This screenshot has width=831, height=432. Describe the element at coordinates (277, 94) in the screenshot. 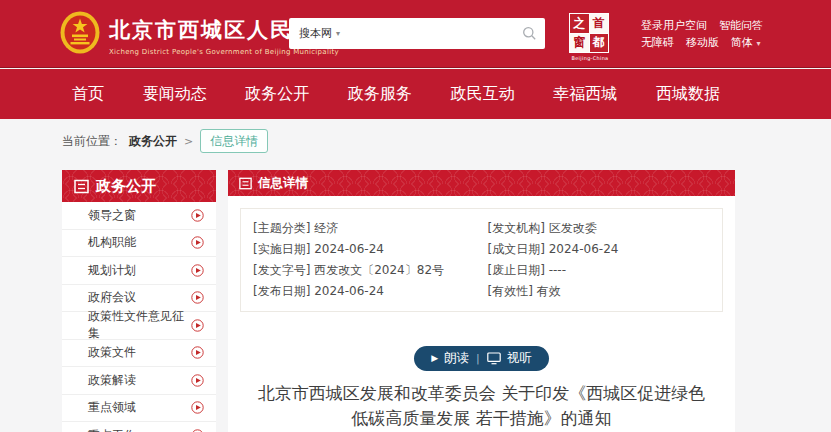

I see `nav-item-gov-info: 政务公开` at that location.